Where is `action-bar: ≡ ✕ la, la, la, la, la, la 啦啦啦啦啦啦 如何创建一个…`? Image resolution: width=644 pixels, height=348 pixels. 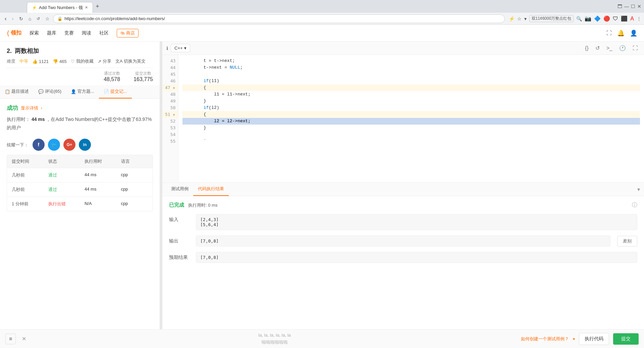 action-bar: ≡ ✕ la, la, la, la, la, la 啦啦啦啦啦啦 如何创建一个… is located at coordinates (322, 339).